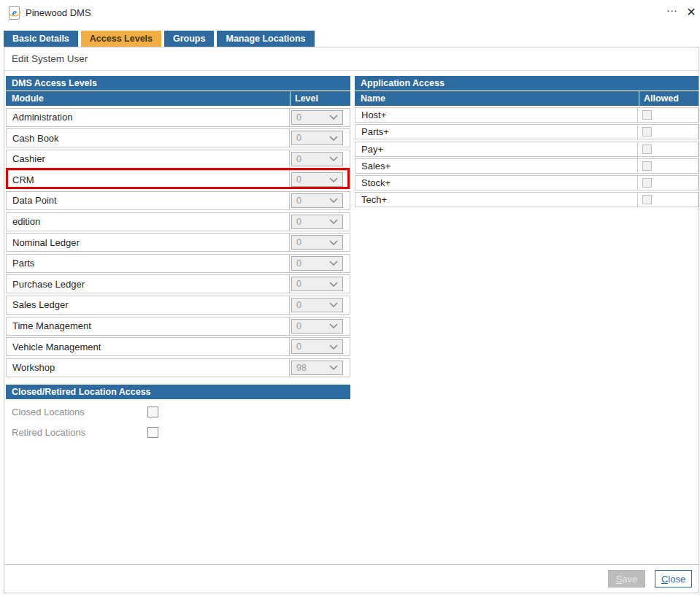 The width and height of the screenshot is (700, 597). Describe the element at coordinates (148, 222) in the screenshot. I see `module-label: edition` at that location.